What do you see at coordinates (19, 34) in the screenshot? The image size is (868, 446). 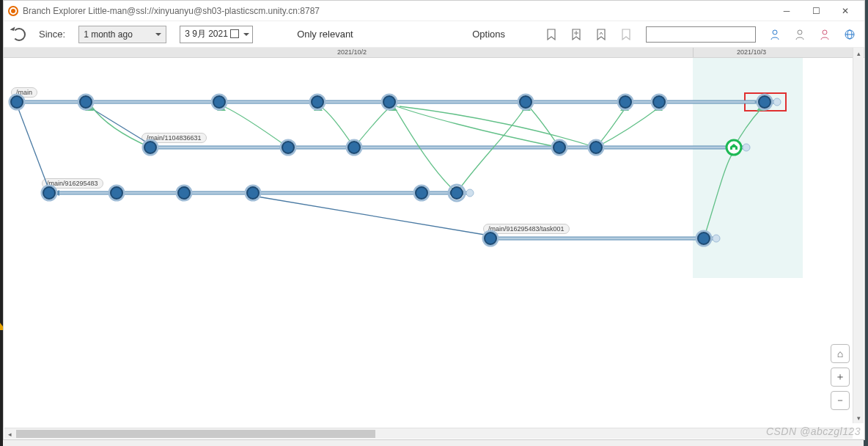 I see `refresh-button` at bounding box center [19, 34].